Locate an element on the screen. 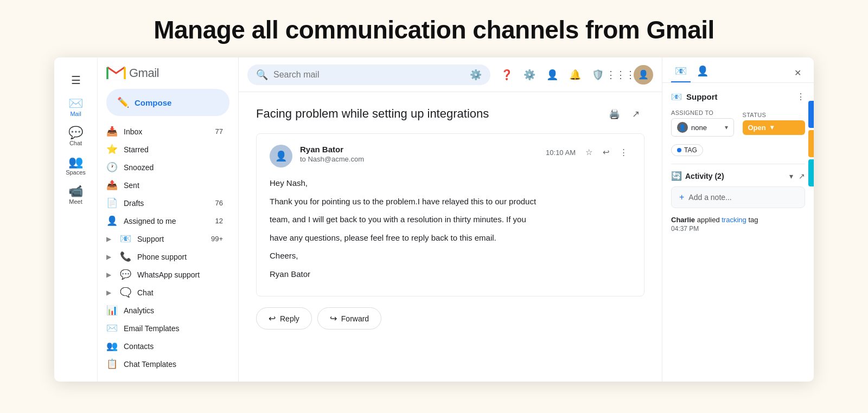 The image size is (868, 413). meet-rail-icon: 📹 is located at coordinates (76, 191).